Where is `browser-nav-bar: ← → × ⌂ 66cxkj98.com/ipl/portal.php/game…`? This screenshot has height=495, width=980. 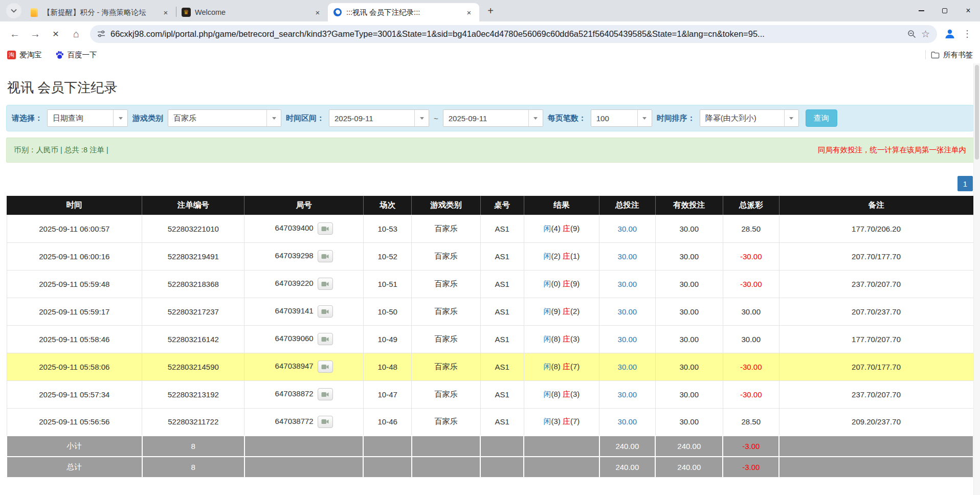 browser-nav-bar: ← → × ⌂ 66cxkj98.com/ipl/portal.php/game… is located at coordinates (490, 34).